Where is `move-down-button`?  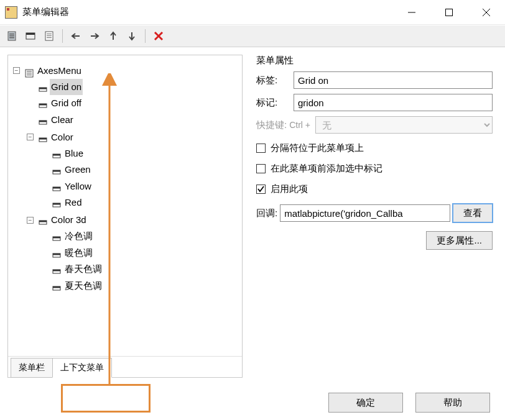
move-down-button is located at coordinates (132, 36).